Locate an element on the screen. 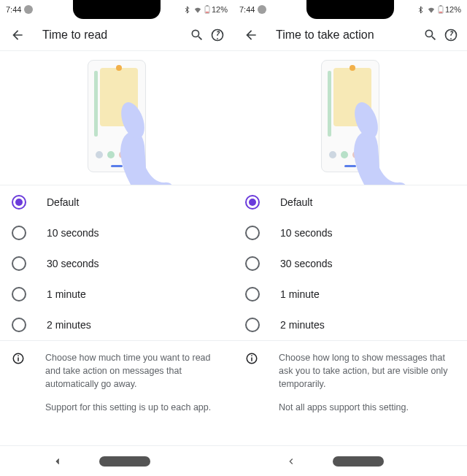 This screenshot has width=467, height=476. app-bar: Time to read is located at coordinates (117, 35).